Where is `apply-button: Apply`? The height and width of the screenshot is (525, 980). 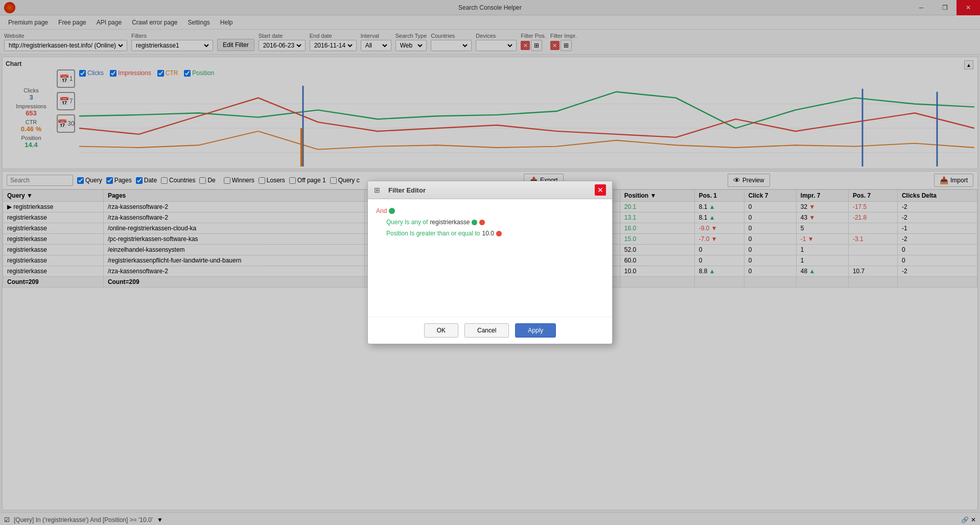
apply-button: Apply is located at coordinates (535, 330).